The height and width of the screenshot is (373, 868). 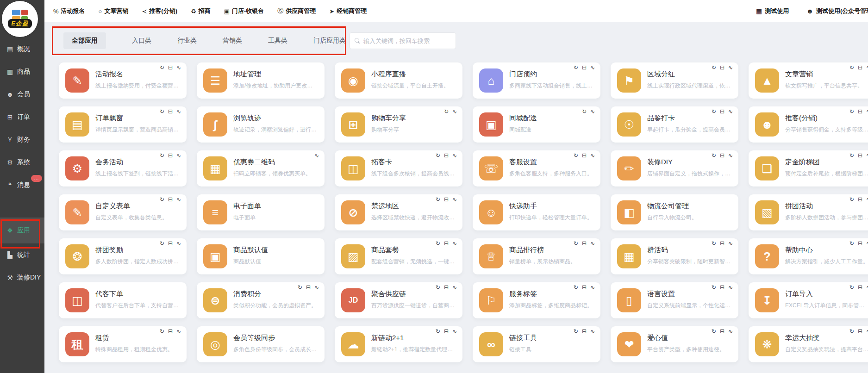 I want to click on app-card: ▣ 商品默认值 商品默认值, so click(x=261, y=256).